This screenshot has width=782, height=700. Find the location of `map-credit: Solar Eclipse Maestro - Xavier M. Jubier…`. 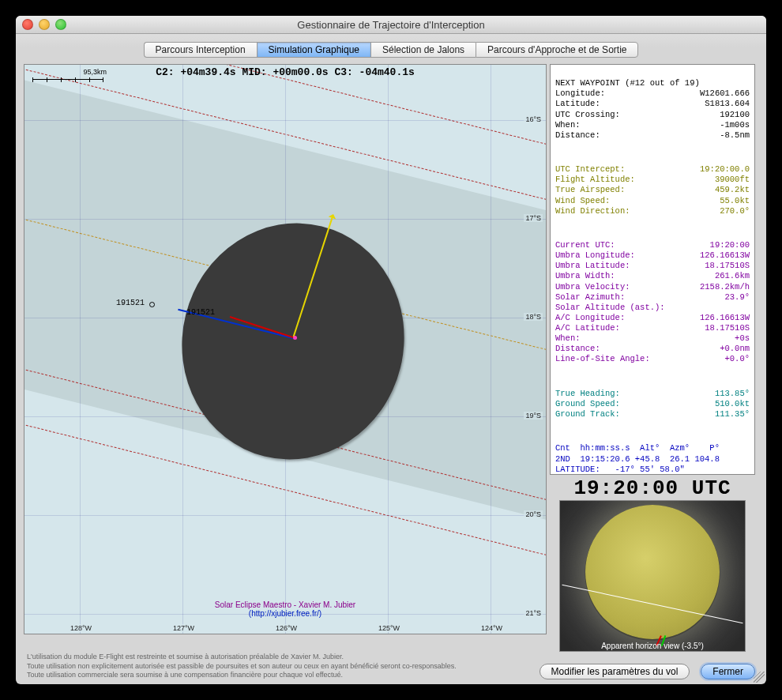

map-credit: Solar Eclipse Maestro - Xavier M. Jubier… is located at coordinates (285, 609).